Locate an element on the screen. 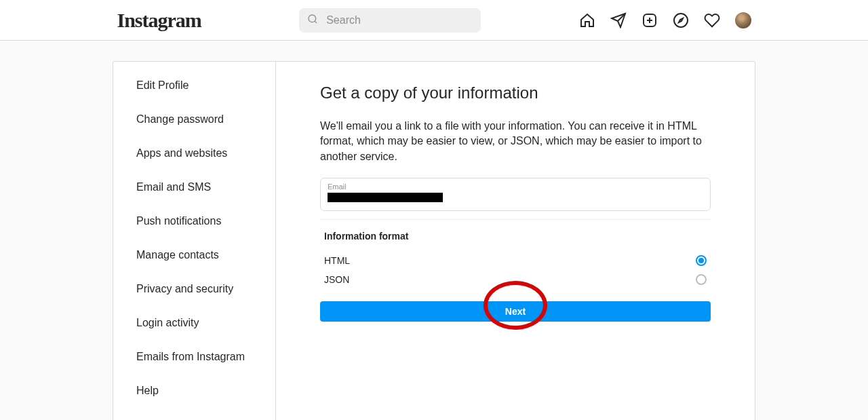 This screenshot has width=868, height=420. format-option-html: HTML is located at coordinates (515, 261).